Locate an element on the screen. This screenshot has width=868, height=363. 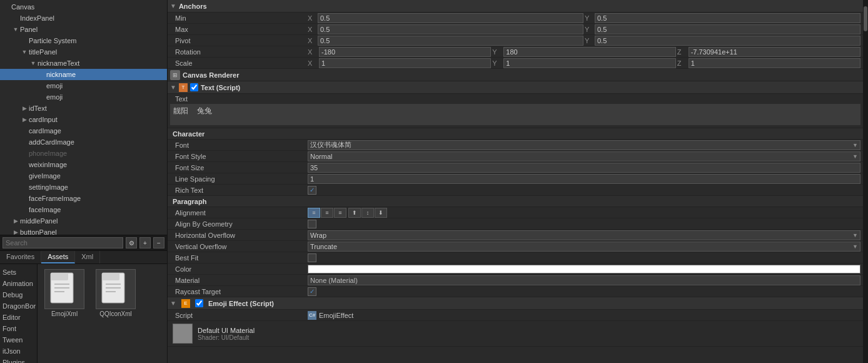
bottom-tab-assets: Assets is located at coordinates (58, 257).